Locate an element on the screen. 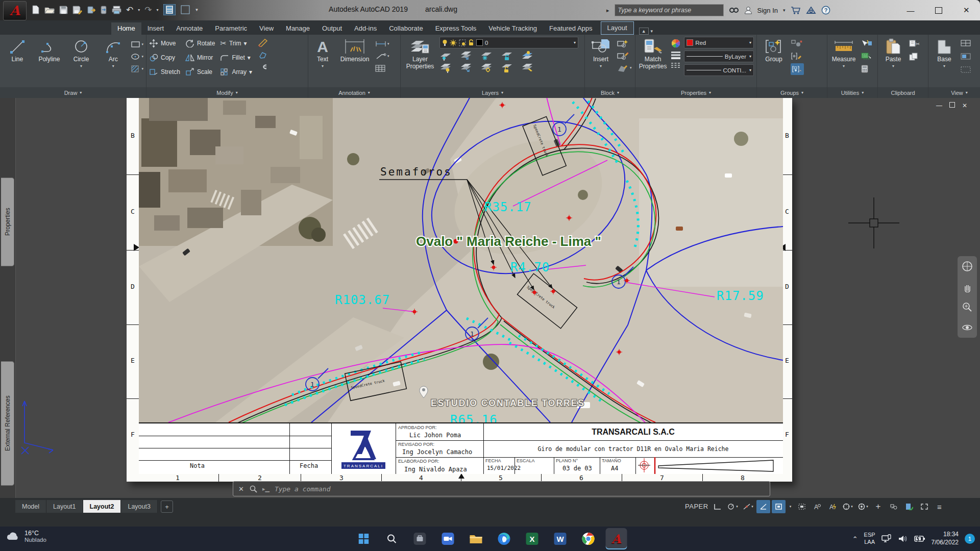 This screenshot has height=551, width=980. sidebar-tab-properties: Properties is located at coordinates (8, 222).